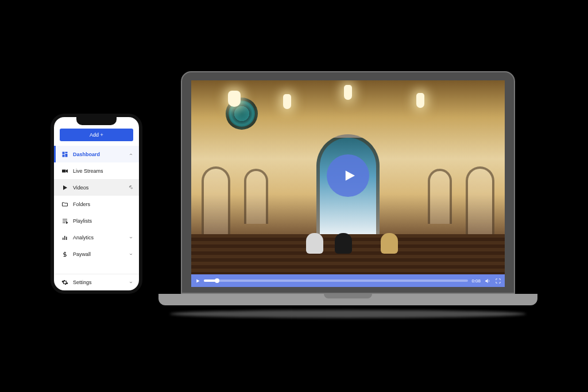  Describe the element at coordinates (96, 254) in the screenshot. I see `sidebar-item-paywall: Paywall` at that location.